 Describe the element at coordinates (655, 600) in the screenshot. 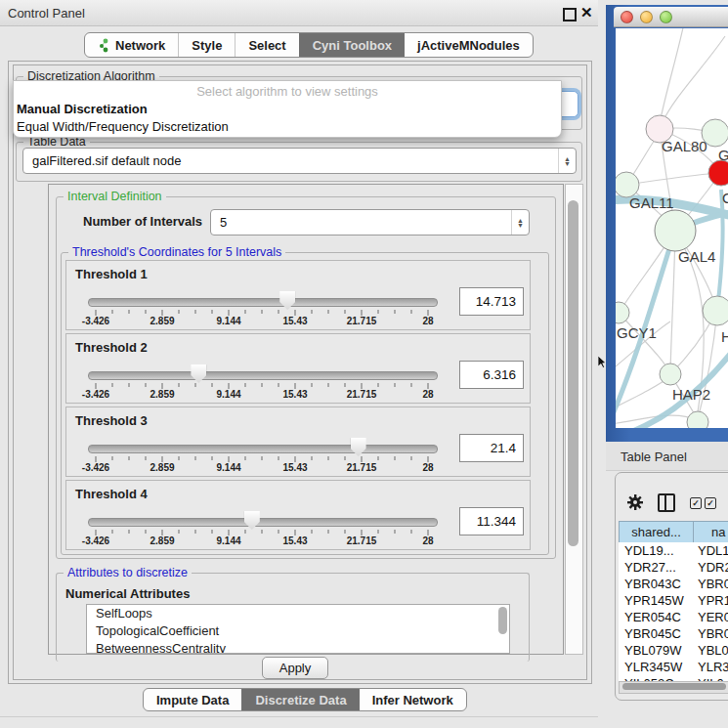

I see `table-cell: YPR145W` at that location.